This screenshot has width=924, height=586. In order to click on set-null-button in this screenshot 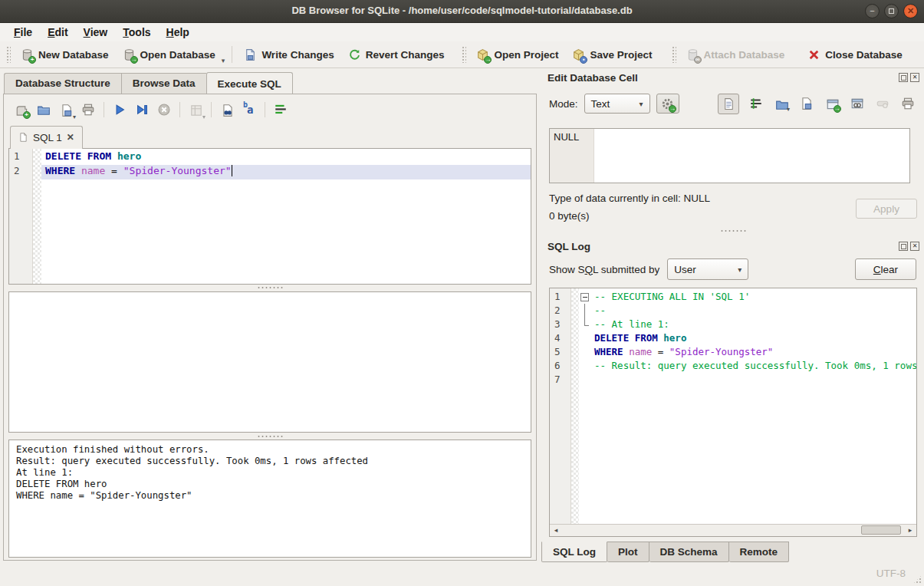, I will do `click(883, 104)`.